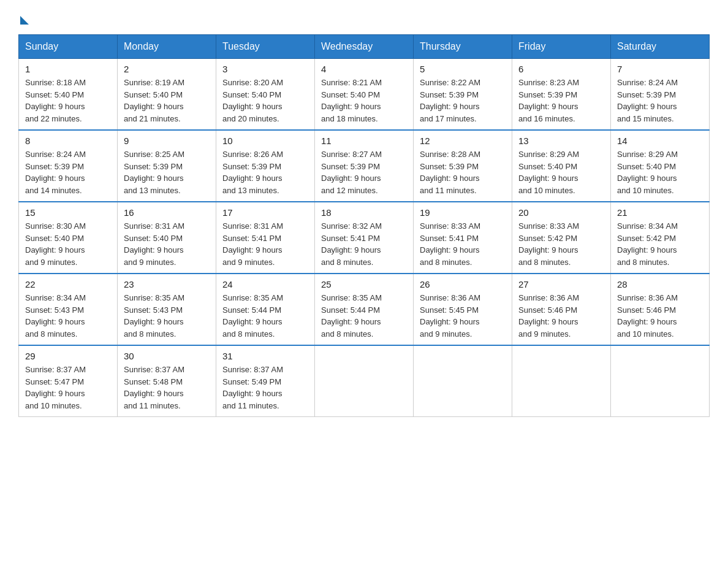 The width and height of the screenshot is (728, 563). Describe the element at coordinates (364, 381) in the screenshot. I see `calendar-week-row: 29Sunrise: 8:37 AMSunset: 5:47 PMDayligh…` at that location.